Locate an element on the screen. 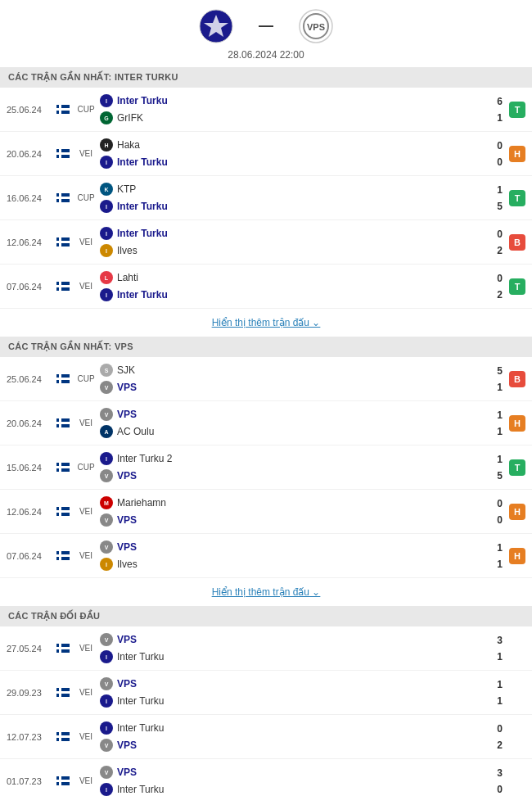 This screenshot has width=532, height=796. match-teams: I Inter Turku 2 V VPS is located at coordinates (298, 467).